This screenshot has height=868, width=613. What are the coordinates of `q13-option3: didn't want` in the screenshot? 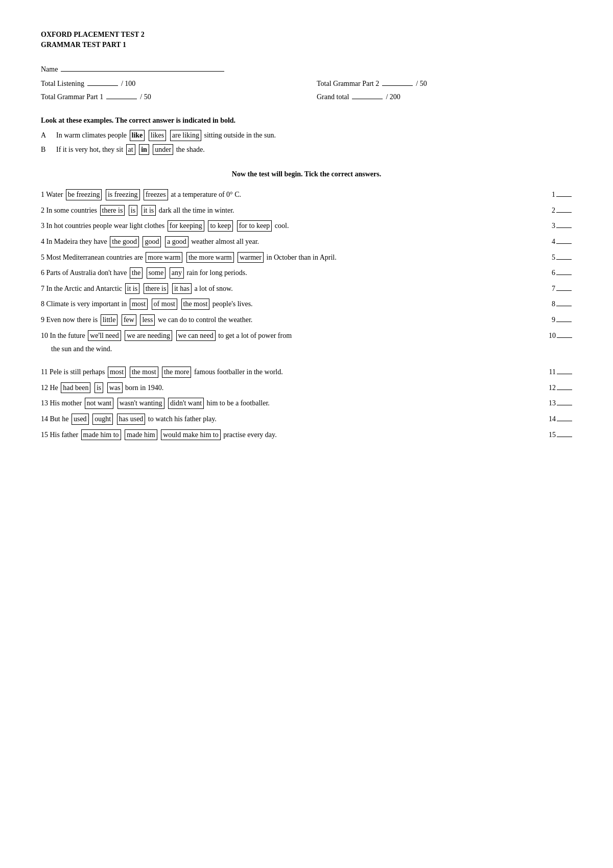 It's located at (186, 403).